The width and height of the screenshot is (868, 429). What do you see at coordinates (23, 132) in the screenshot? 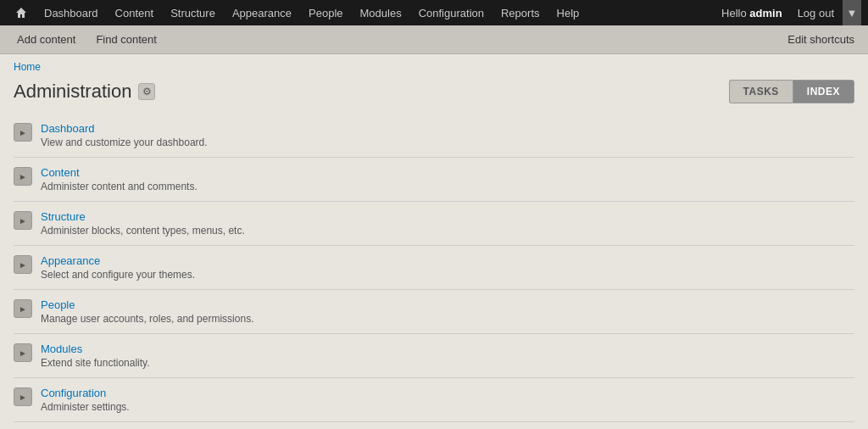
I see `expand-arrow-dashboard: ►` at bounding box center [23, 132].